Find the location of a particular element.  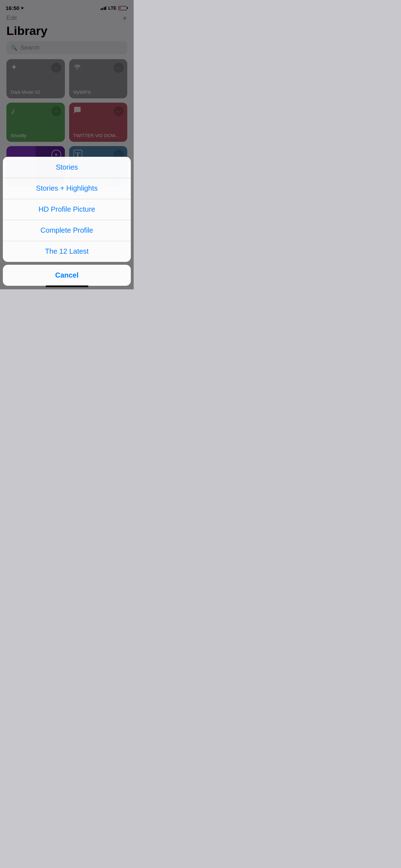

cancel-sheet: Cancel is located at coordinates (67, 275).